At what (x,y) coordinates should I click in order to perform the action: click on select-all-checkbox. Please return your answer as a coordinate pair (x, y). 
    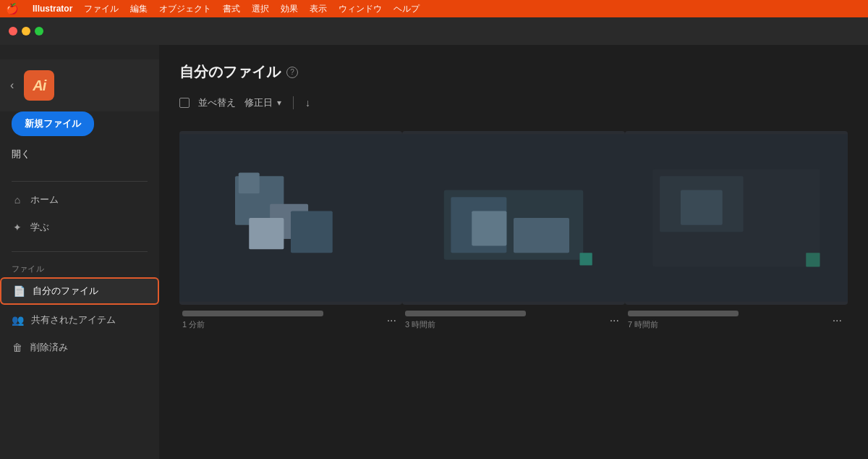
    Looking at the image, I should click on (184, 103).